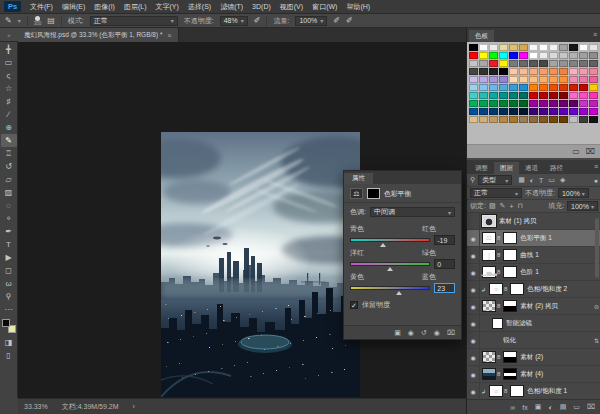  What do you see at coordinates (38, 21) in the screenshot?
I see `brush-preset-picker: 300` at bounding box center [38, 21].